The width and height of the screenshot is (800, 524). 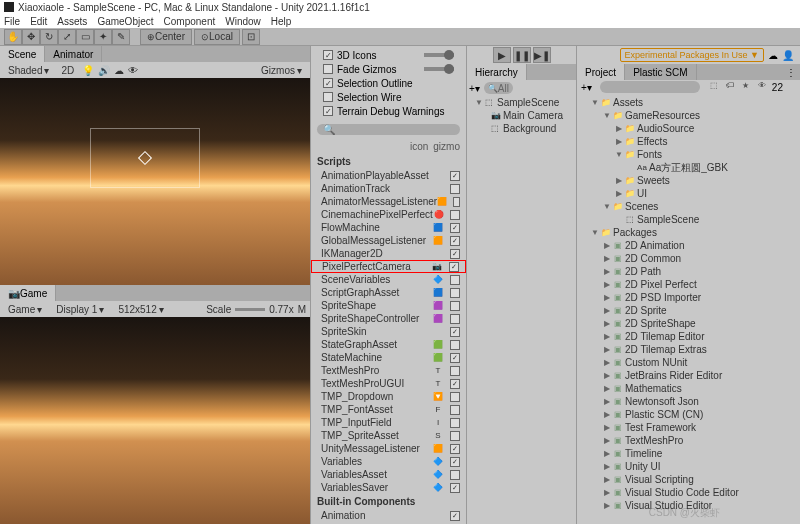 What do you see at coordinates (688, 414) in the screenshot?
I see `tree-pkg-plastic-scm-(cn): ▶▣Plastic SCM (CN)` at bounding box center [688, 414].